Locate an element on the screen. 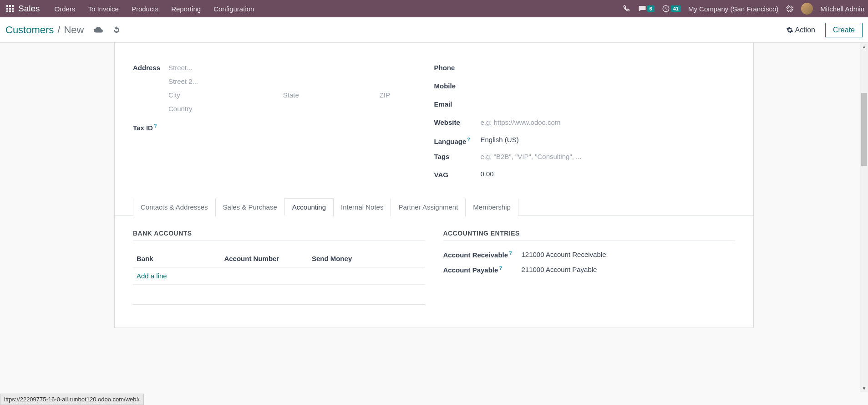 The image size is (868, 405). action-label: Action is located at coordinates (805, 30).